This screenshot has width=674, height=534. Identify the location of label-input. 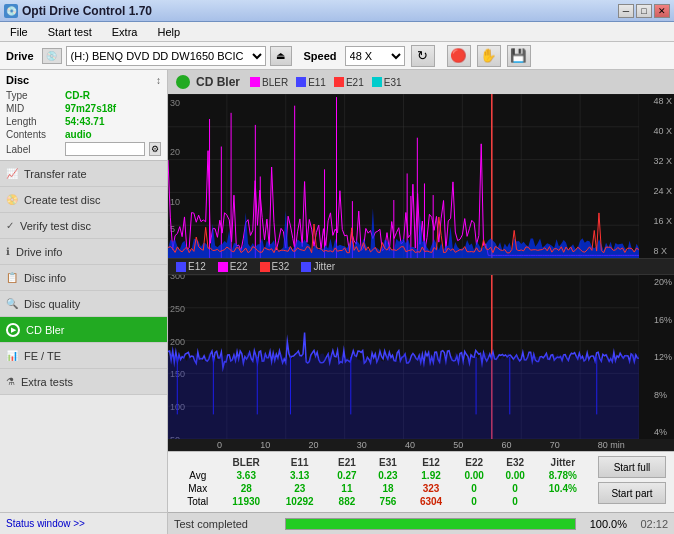
(105, 149).